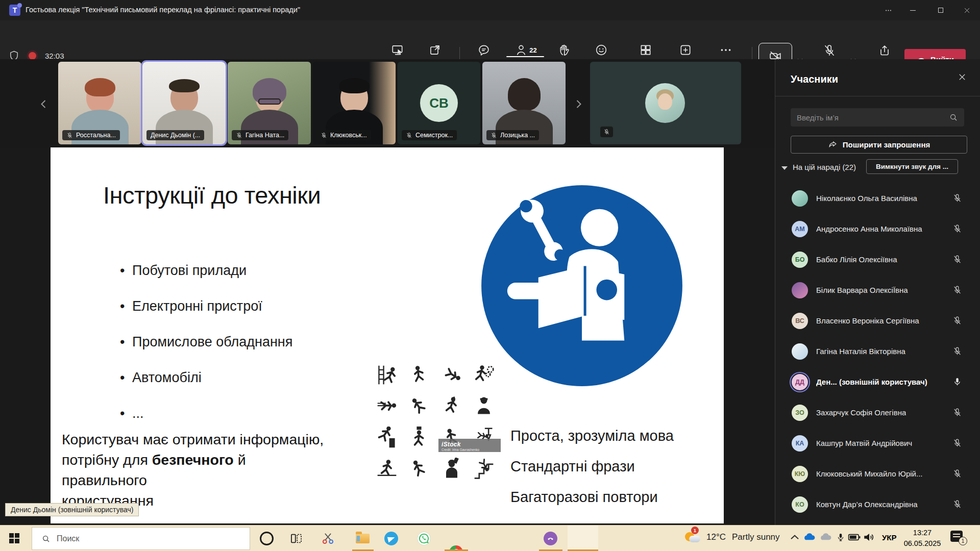  I want to click on bullet-item: Промислове обладнання, so click(206, 342).